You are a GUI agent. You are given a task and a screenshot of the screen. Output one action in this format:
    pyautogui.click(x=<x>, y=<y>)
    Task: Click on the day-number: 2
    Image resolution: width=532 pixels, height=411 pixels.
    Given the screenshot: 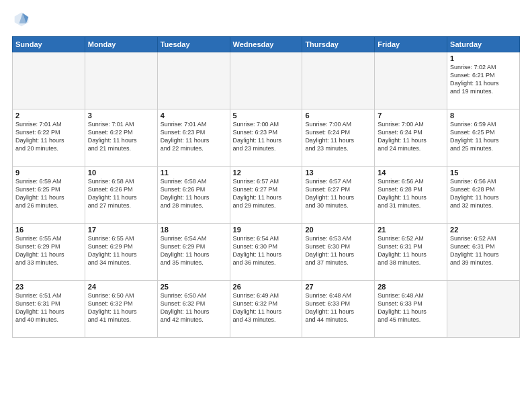 What is the action you would take?
    pyautogui.click(x=48, y=116)
    